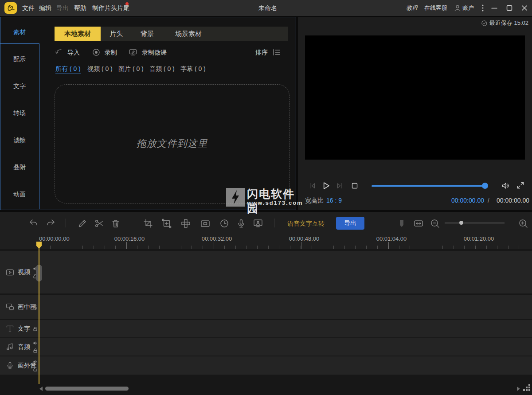 The image size is (532, 395). What do you see at coordinates (172, 144) in the screenshot?
I see `dropzone-hint: 拖放文件到这里` at bounding box center [172, 144].